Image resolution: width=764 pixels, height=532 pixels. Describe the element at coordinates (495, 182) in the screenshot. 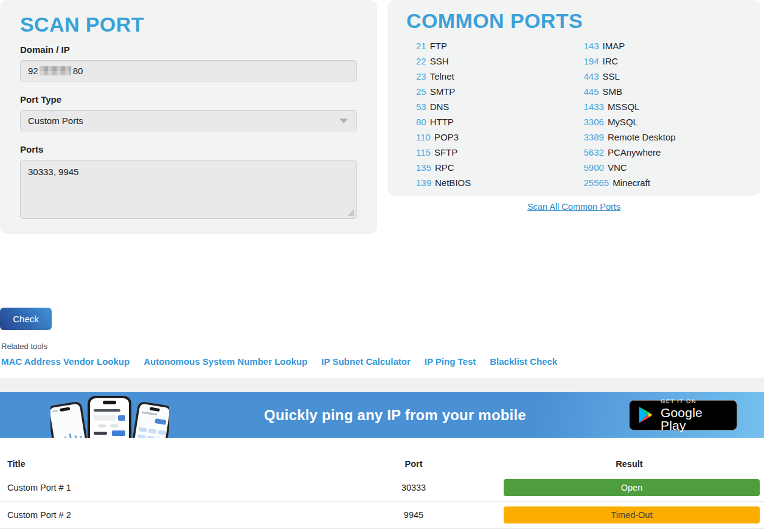

I see `port-item: 139 NetBIOS` at that location.